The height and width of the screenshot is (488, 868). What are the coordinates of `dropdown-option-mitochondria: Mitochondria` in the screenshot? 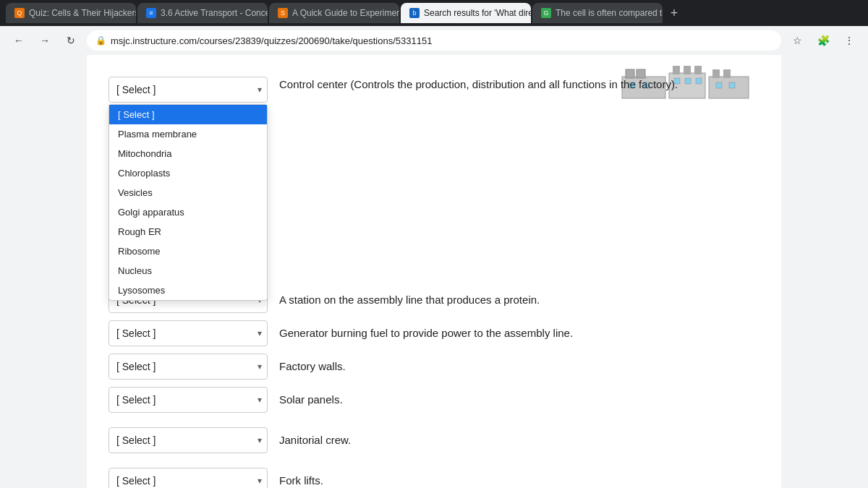 It's located at (188, 153).